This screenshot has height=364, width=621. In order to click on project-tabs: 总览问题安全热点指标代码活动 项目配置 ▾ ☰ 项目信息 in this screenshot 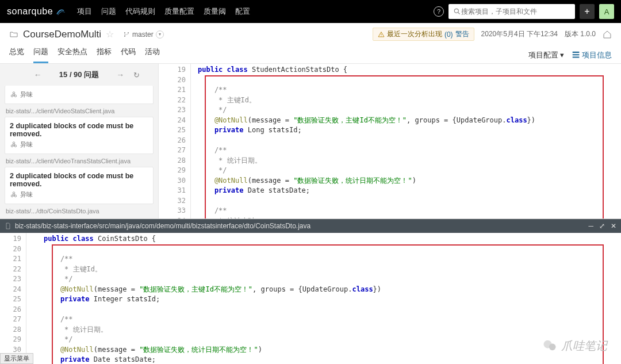, I will do `click(310, 55)`.